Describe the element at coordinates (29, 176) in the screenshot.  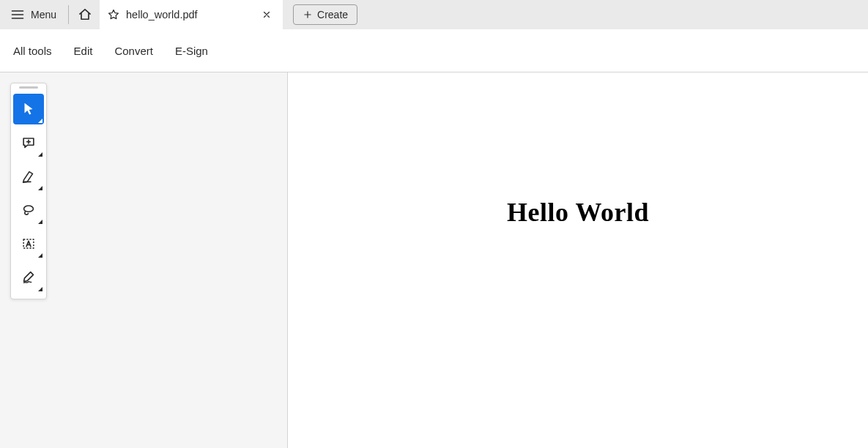
I see `highlight-tool` at that location.